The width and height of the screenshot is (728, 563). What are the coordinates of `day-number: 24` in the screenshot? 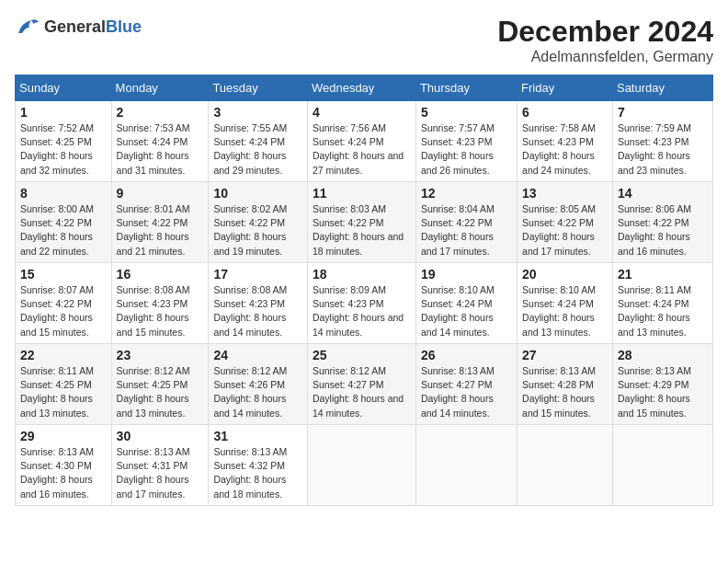 It's located at (257, 355).